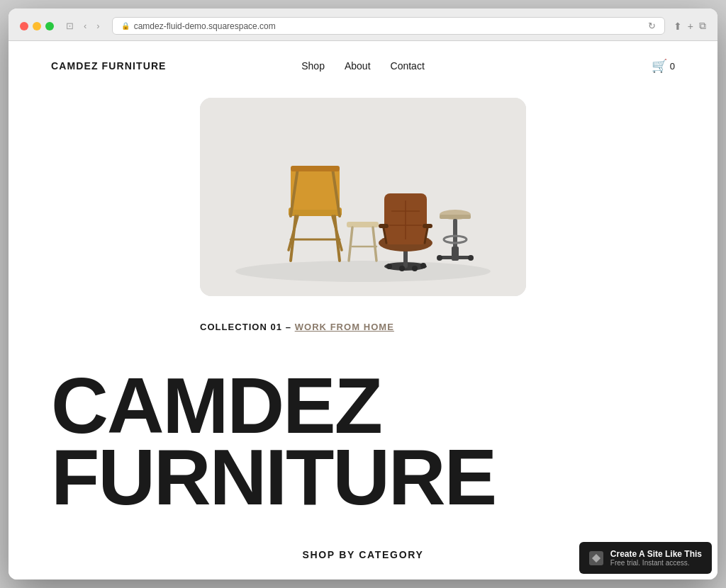 The image size is (726, 588). Describe the element at coordinates (672, 67) in the screenshot. I see `cart-count: 0` at that location.